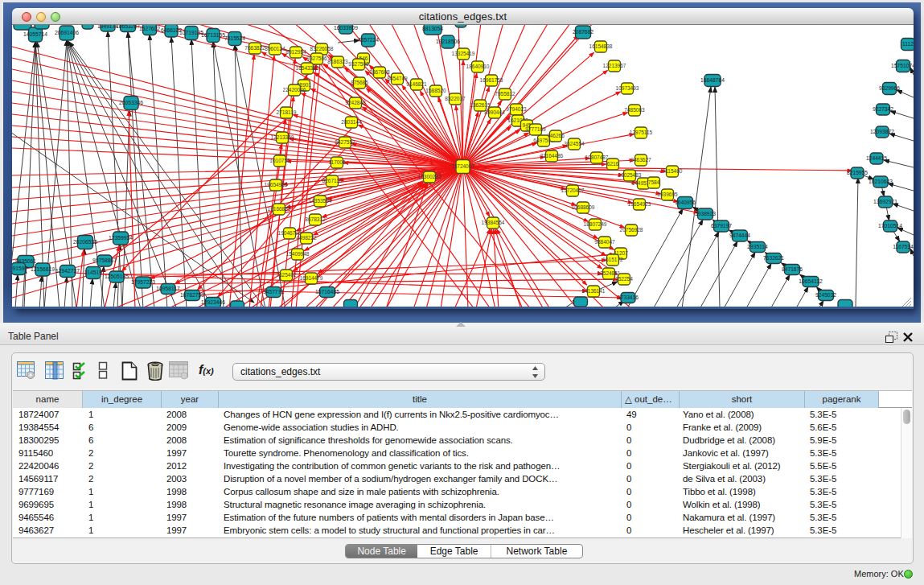 This screenshot has width=924, height=585. What do you see at coordinates (494, 222) in the screenshot?
I see `svg-text: 19384554` at bounding box center [494, 222].